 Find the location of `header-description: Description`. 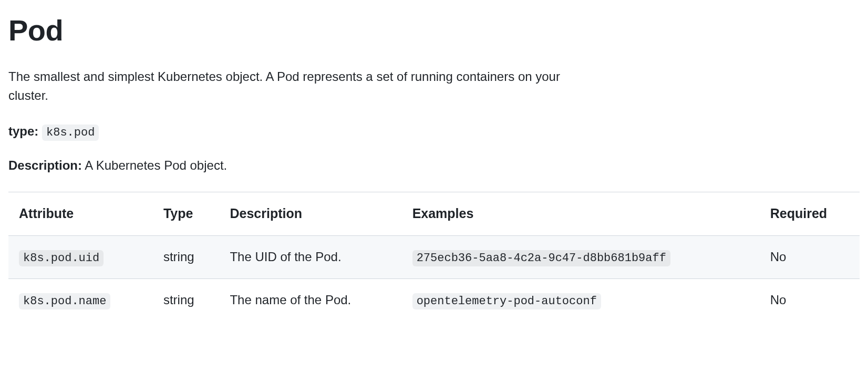

header-description: Description is located at coordinates (310, 214).